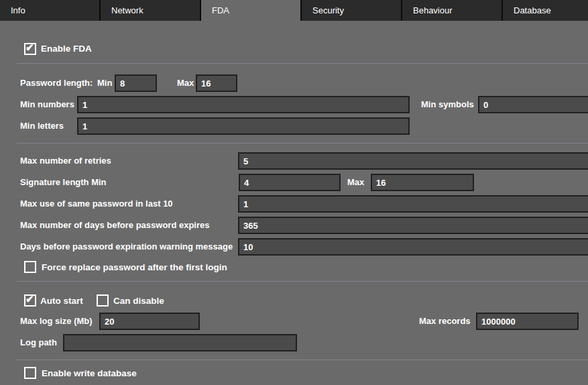  I want to click on signature-length-max-input, so click(422, 182).